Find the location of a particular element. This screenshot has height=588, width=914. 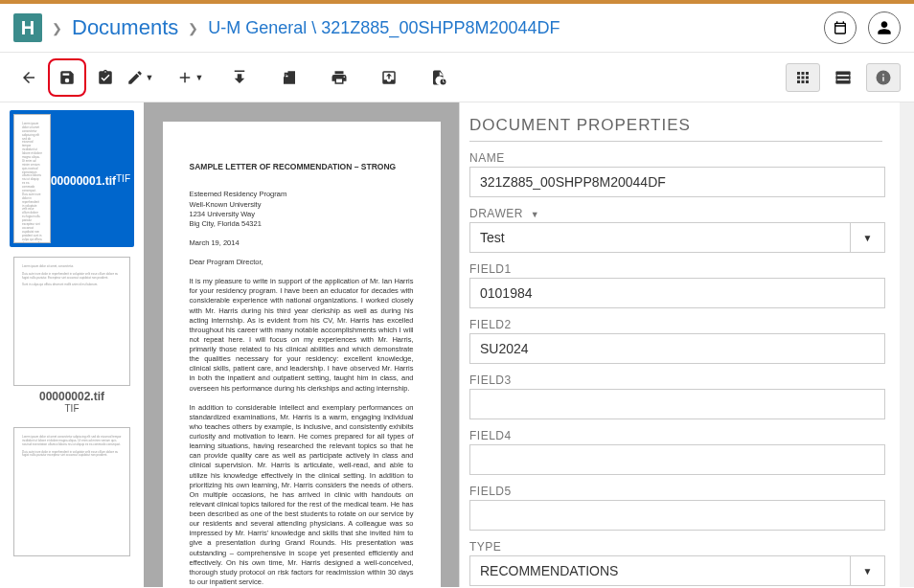

drawer-value: Test is located at coordinates (492, 237).